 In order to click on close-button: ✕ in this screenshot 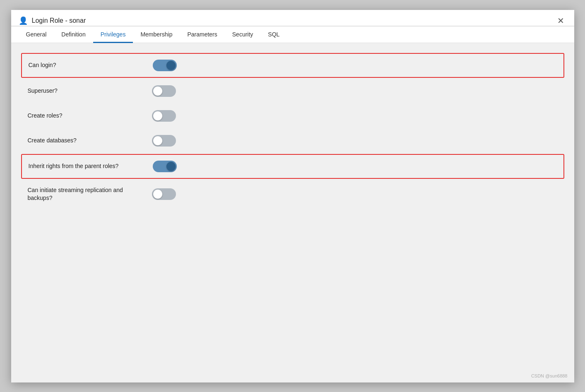, I will do `click(561, 21)`.